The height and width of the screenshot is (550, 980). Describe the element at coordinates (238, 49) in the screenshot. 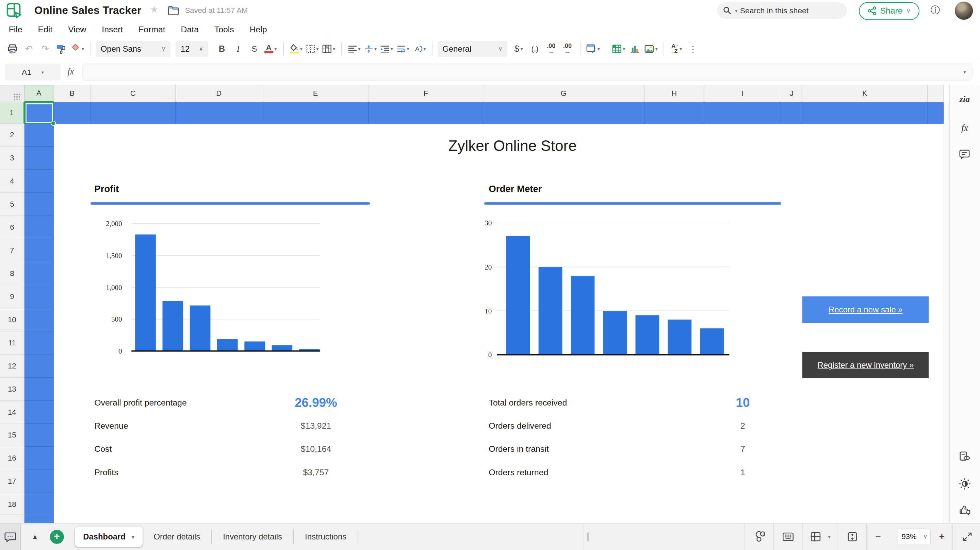

I see `italic-button: I` at that location.